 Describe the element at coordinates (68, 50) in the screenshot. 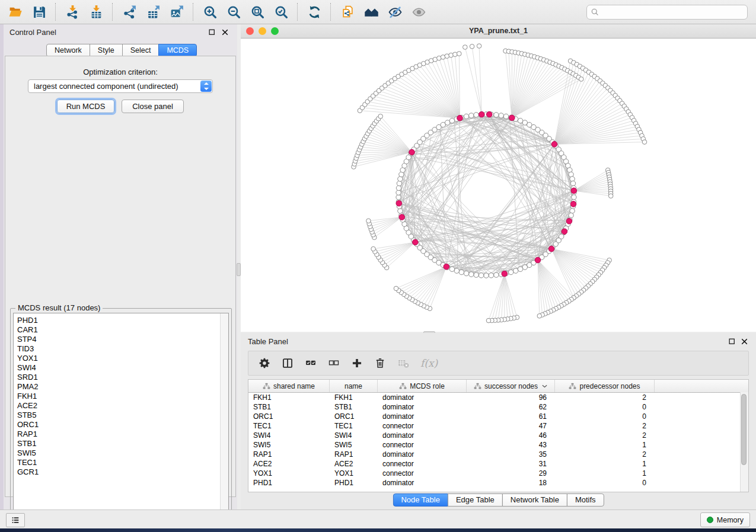

I see `tab-network: Network` at that location.